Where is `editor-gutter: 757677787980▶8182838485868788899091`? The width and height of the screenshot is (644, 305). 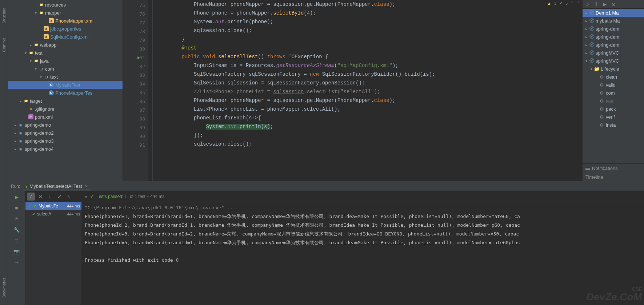 editor-gutter: 757677787980▶8182838485868788899091 is located at coordinates (136, 91).